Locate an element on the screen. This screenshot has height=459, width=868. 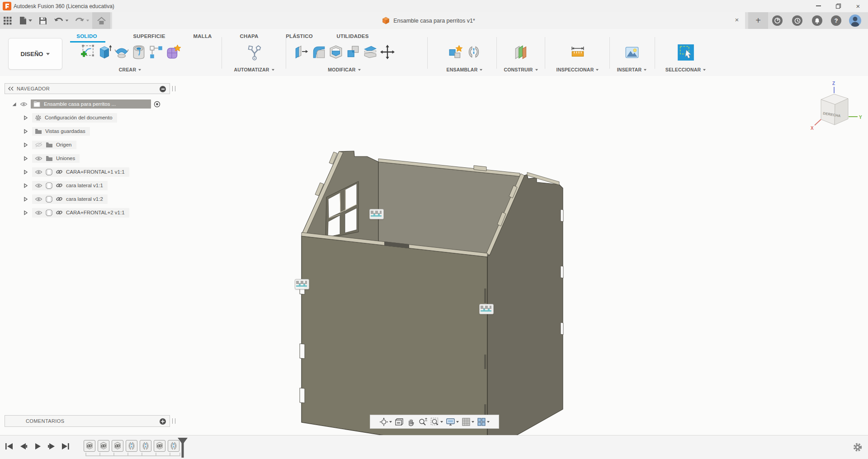
tab-chapa: CHAPA is located at coordinates (249, 36).